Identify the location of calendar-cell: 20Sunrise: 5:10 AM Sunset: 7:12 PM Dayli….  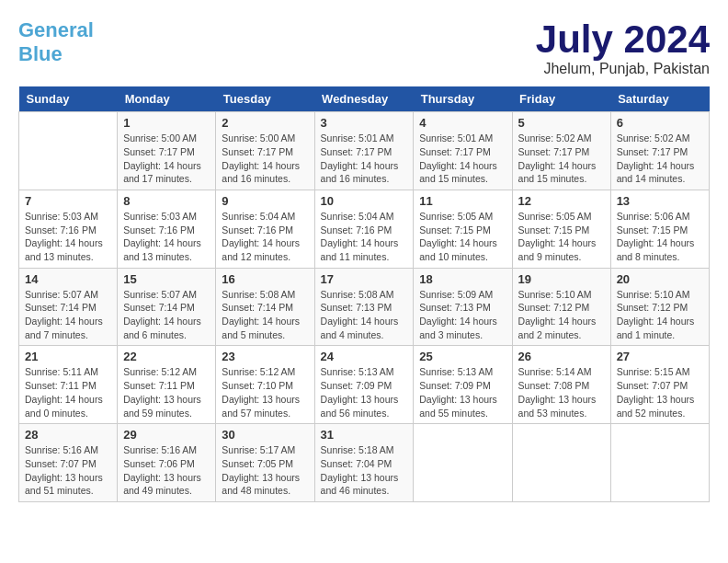
(660, 307).